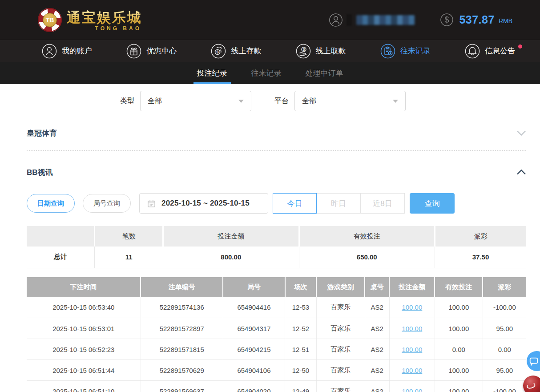 The height and width of the screenshot is (392, 540). I want to click on deposit-icon: $, so click(218, 51).